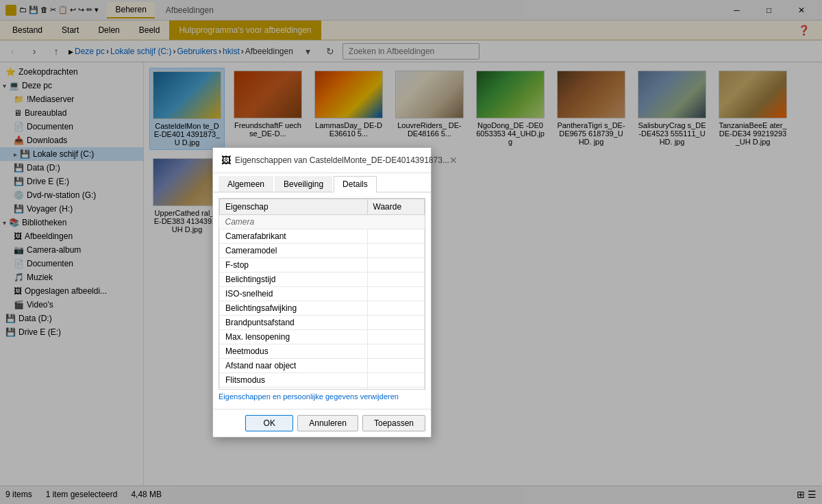  What do you see at coordinates (294, 337) in the screenshot?
I see `prop-max-lensopening: Max. lensopening` at bounding box center [294, 337].